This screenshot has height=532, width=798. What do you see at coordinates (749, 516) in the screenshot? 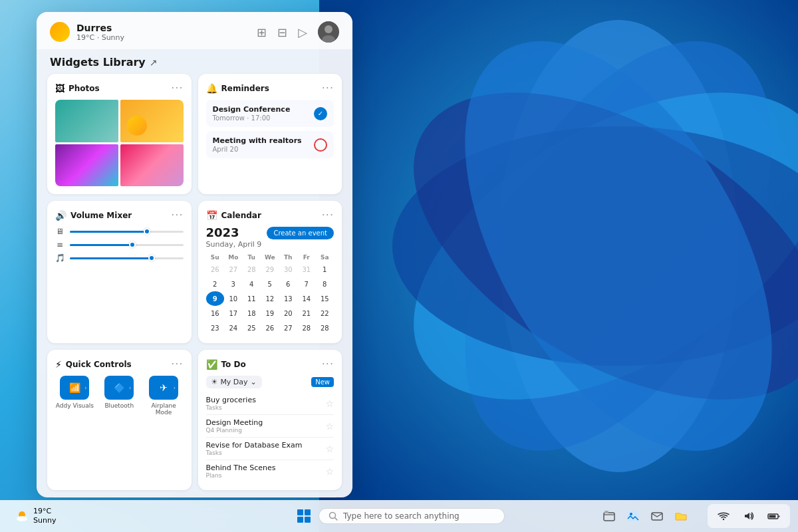
I see `volume-tray-icon` at bounding box center [749, 516].